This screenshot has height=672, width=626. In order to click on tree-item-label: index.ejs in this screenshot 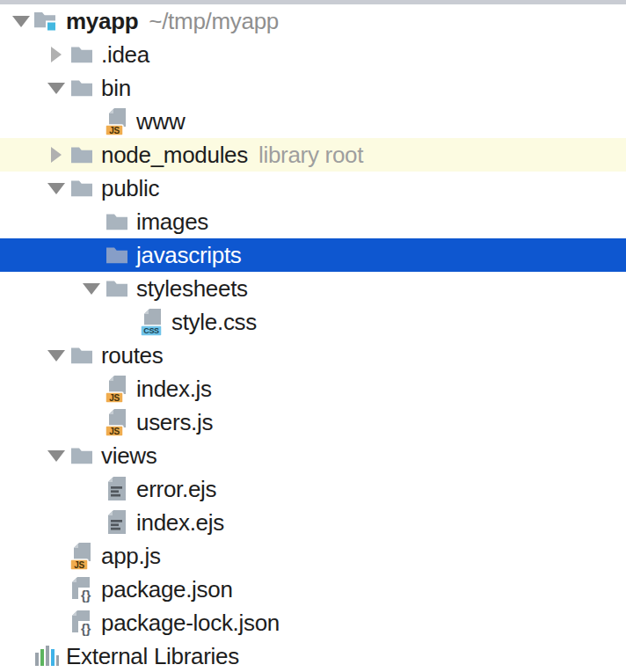, I will do `click(180, 522)`.